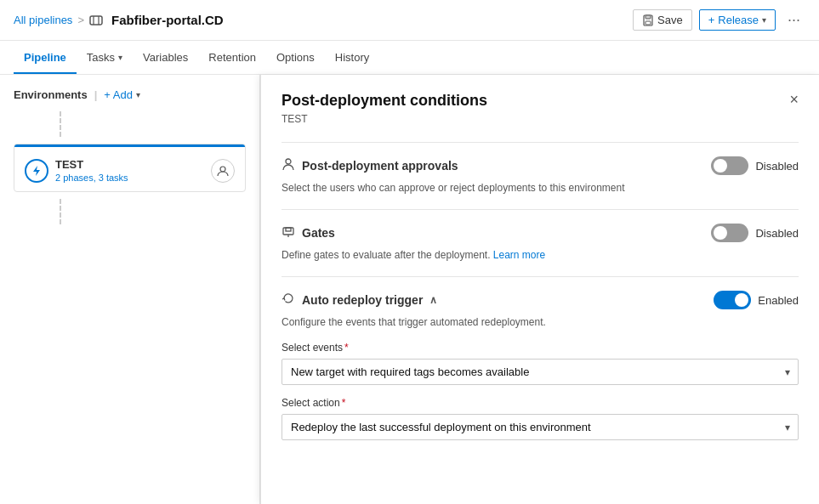 The height and width of the screenshot is (504, 819). I want to click on panel-title: Post-deployment conditions, so click(384, 100).